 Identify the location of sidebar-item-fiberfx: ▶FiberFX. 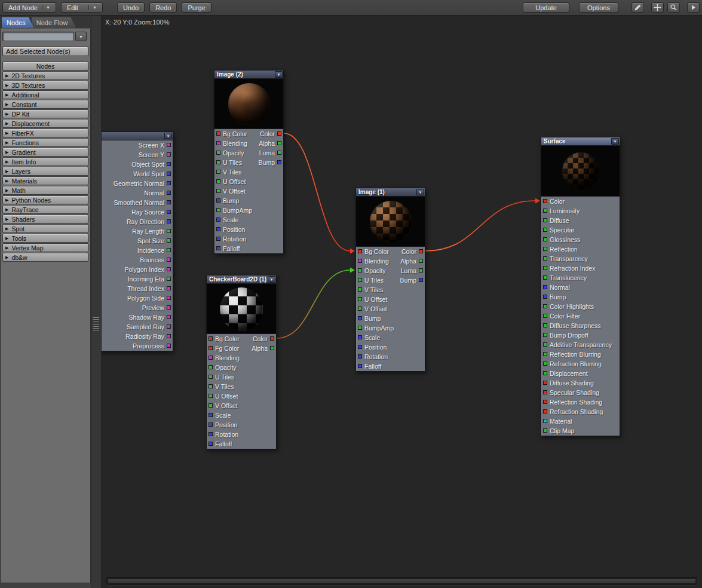
(45, 133).